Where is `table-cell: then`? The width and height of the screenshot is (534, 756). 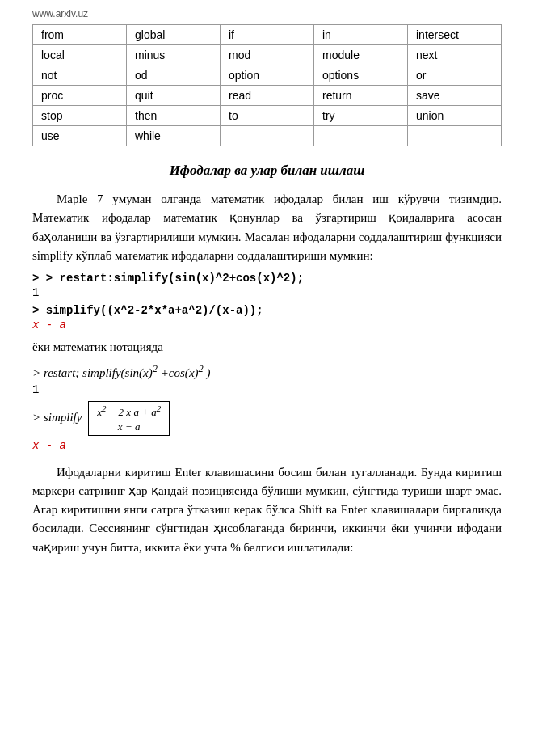
table-cell: then is located at coordinates (174, 116).